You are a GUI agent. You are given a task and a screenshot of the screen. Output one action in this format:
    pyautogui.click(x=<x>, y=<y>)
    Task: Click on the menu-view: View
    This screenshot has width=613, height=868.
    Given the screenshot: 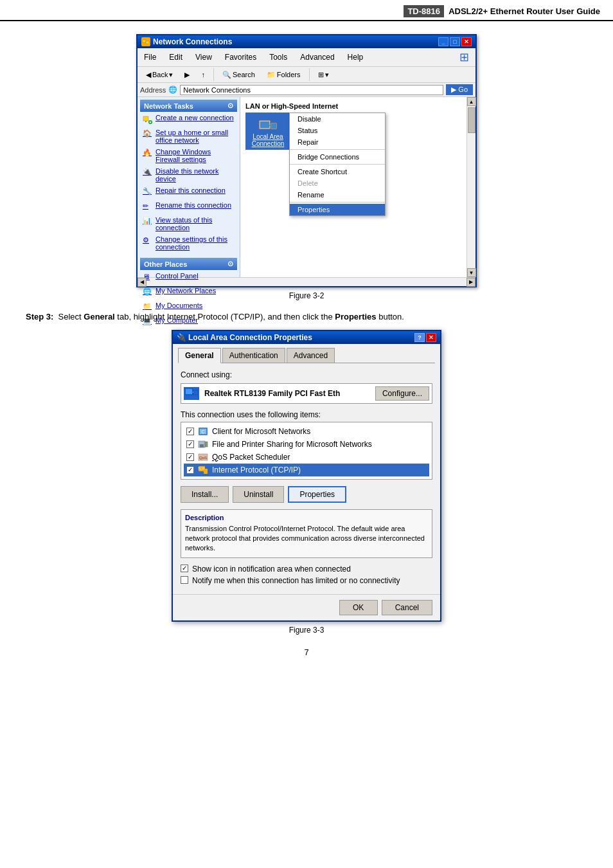 What is the action you would take?
    pyautogui.click(x=204, y=57)
    